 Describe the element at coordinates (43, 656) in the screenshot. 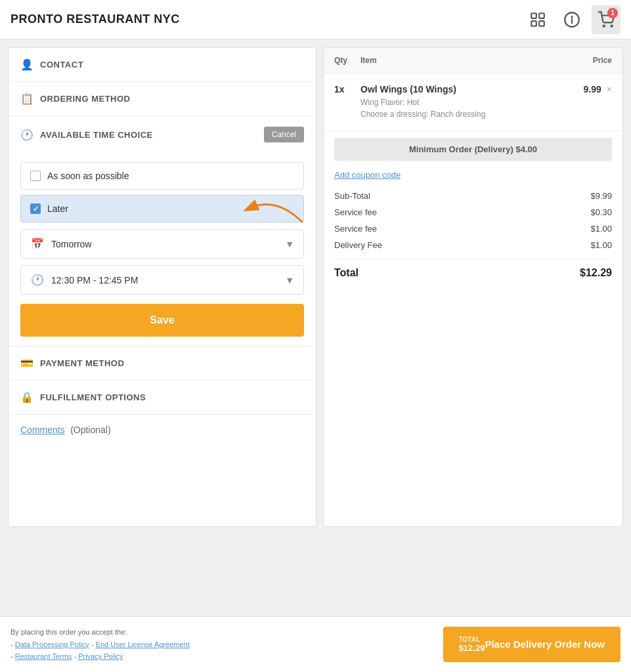

I see `restaurant-terms-link: Restaurant Terms` at that location.